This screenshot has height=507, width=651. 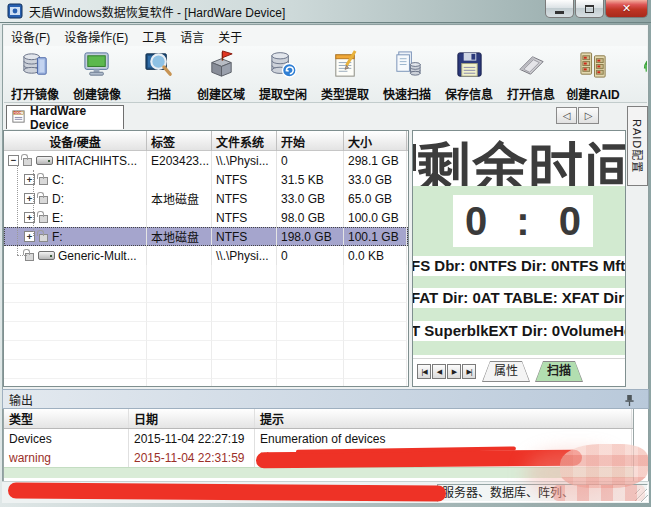 What do you see at coordinates (376, 180) in the screenshot?
I see `device-size-cell: 33.0 GB` at bounding box center [376, 180].